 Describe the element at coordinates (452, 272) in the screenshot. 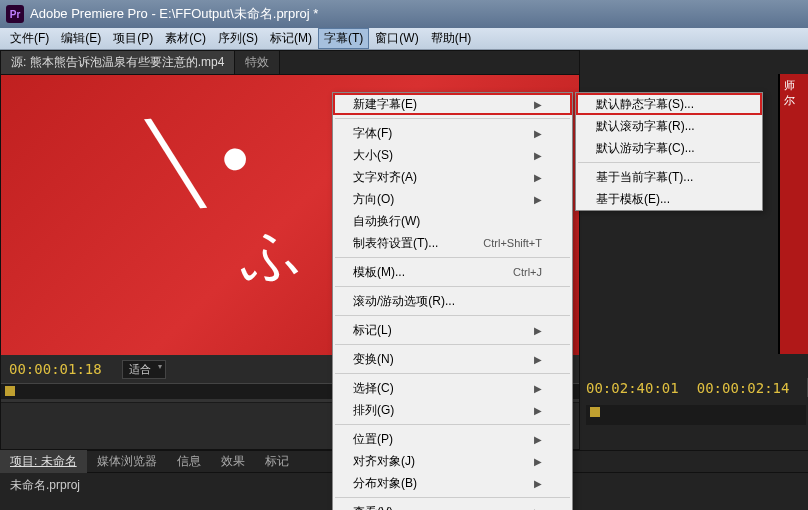

I see `title-menu-item: 模板(M)...Ctrl+J` at that location.